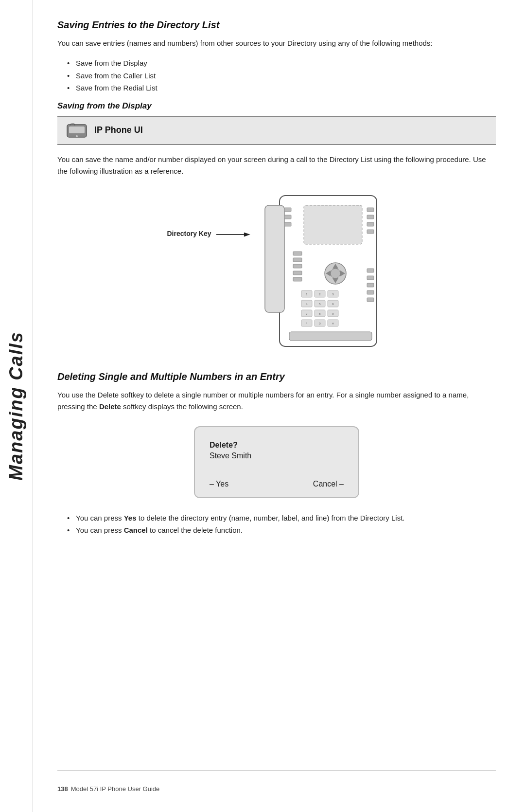  What do you see at coordinates (281, 63) in the screenshot?
I see `bullet-item-1: Save from the Display` at bounding box center [281, 63].